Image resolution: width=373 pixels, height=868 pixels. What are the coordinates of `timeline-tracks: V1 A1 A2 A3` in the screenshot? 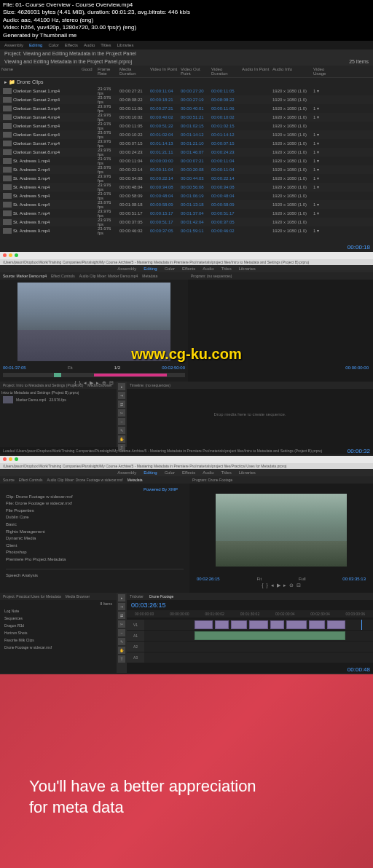 It's located at (250, 641).